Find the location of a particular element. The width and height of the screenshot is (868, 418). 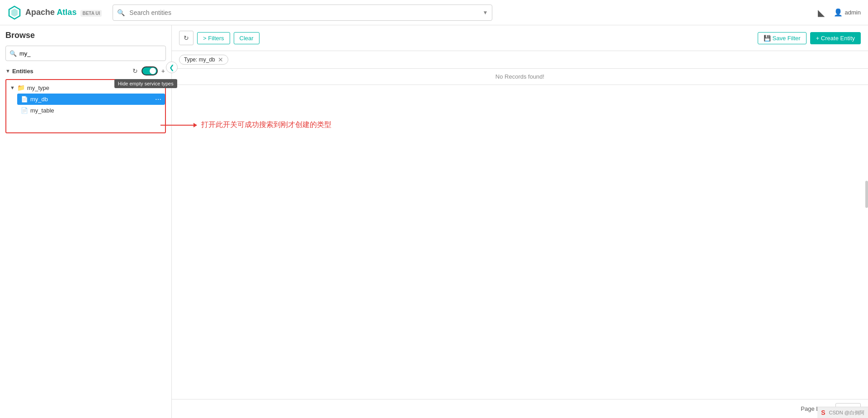

tree-children: 📄 my_db ⋯ 📄 my_table is located at coordinates (86, 105).